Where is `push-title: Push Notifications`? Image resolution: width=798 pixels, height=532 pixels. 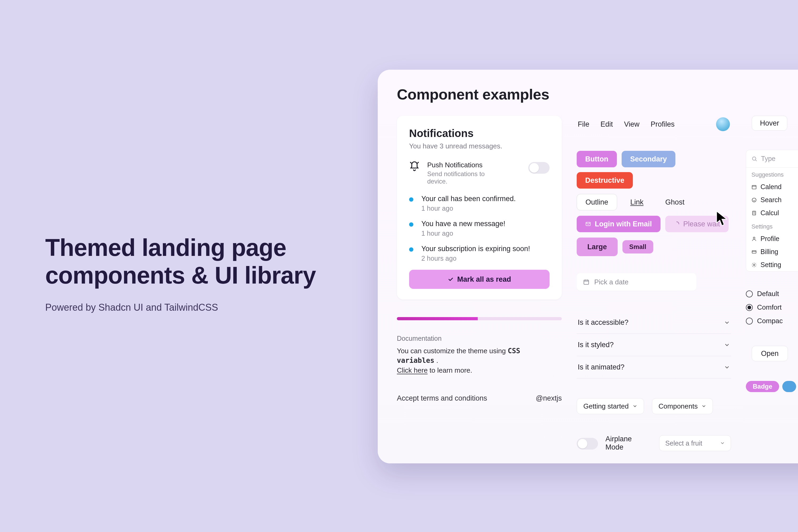
push-title: Push Notifications is located at coordinates (462, 165).